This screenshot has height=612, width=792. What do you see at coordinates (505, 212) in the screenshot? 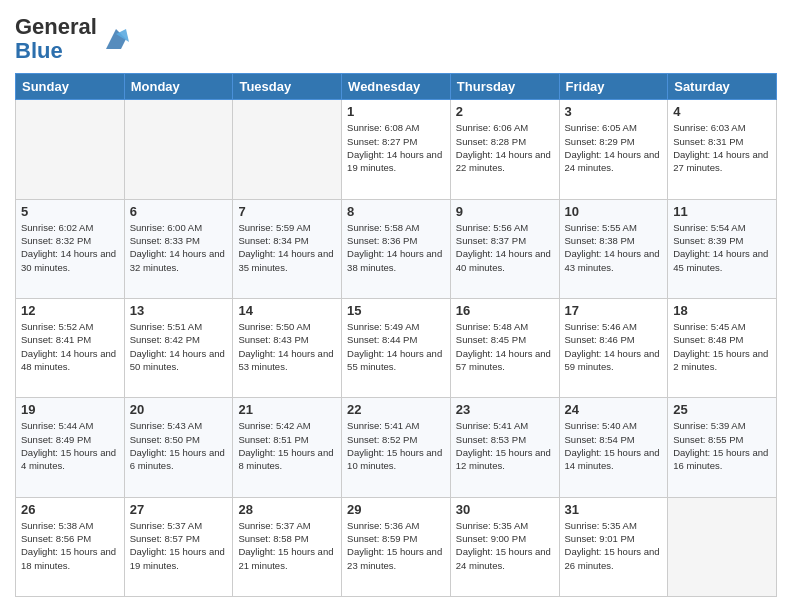
I see `day-number: 9` at bounding box center [505, 212].